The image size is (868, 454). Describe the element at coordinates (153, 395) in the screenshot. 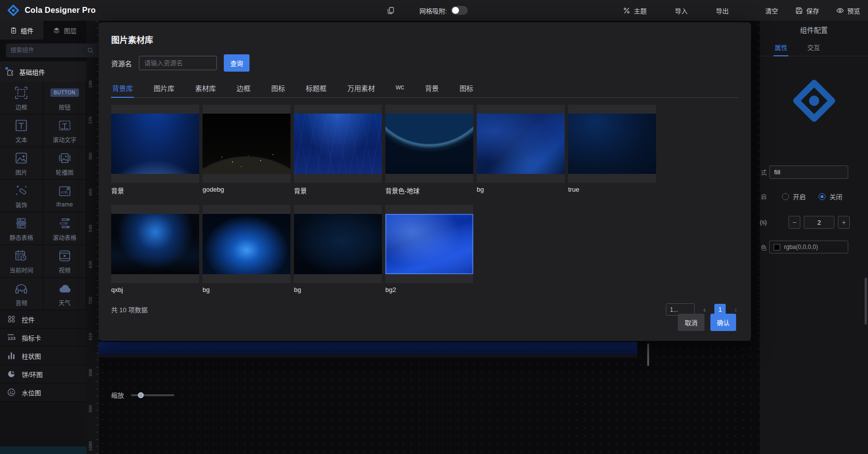

I see `zoom-slider` at that location.